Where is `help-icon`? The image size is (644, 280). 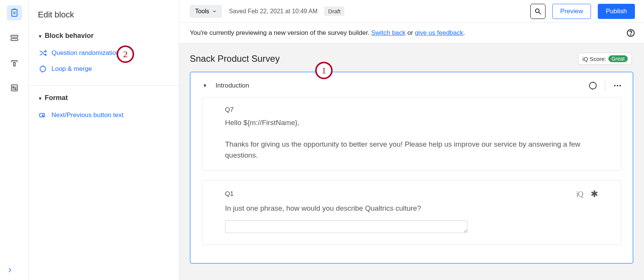
help-icon is located at coordinates (631, 33).